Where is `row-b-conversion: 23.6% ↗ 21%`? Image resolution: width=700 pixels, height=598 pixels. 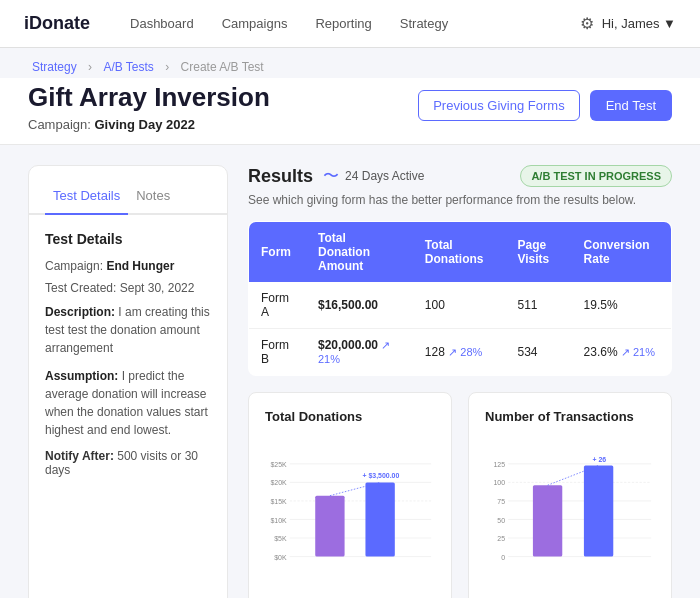 row-b-conversion: 23.6% ↗ 21% is located at coordinates (622, 352).